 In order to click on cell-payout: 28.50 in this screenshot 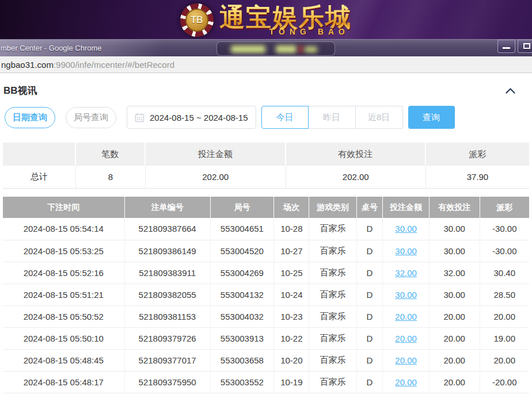, I will do `click(504, 294)`.